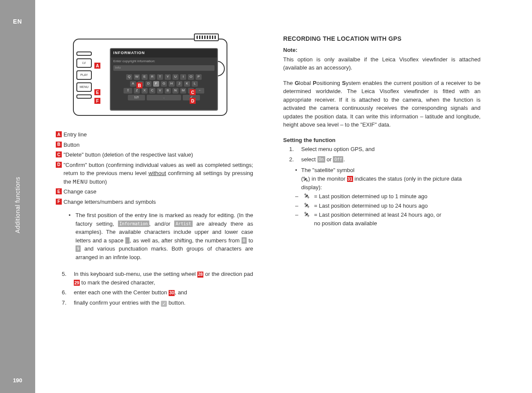 This screenshot has width=532, height=393. Describe the element at coordinates (154, 145) in the screenshot. I see `legend-item: B Button` at that location.